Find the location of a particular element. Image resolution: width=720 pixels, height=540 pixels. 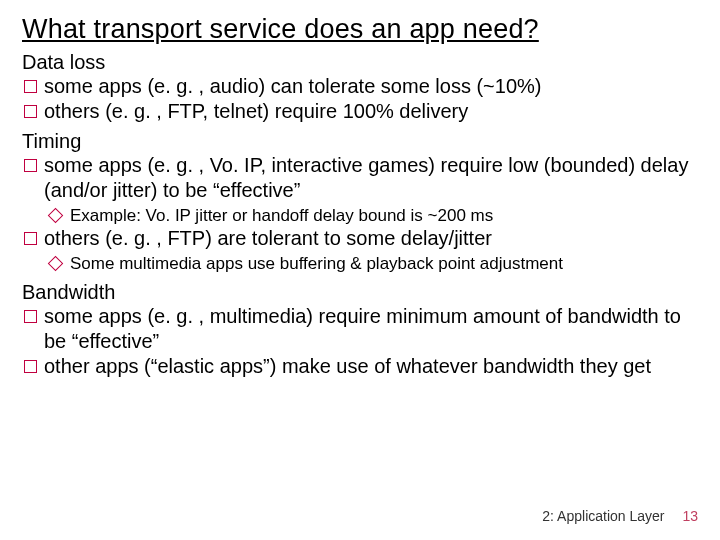

section-bandwidth-label: Bandwidth is located at coordinates (360, 292).